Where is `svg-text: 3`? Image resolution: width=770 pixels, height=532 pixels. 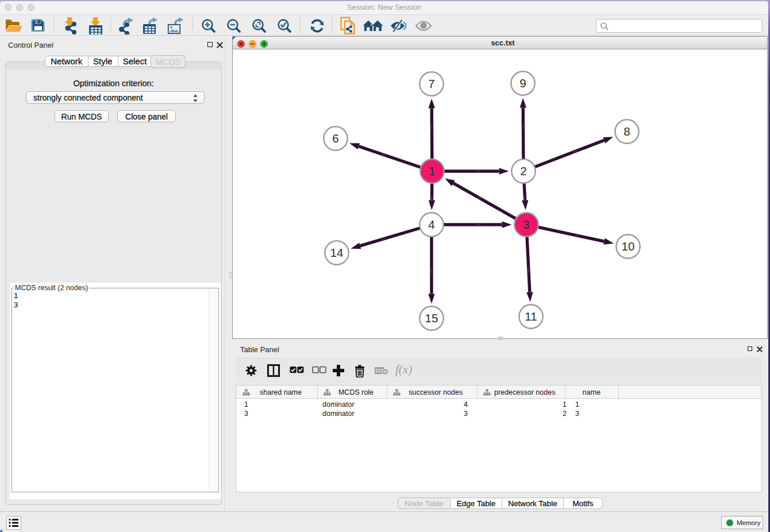 svg-text: 3 is located at coordinates (526, 224).